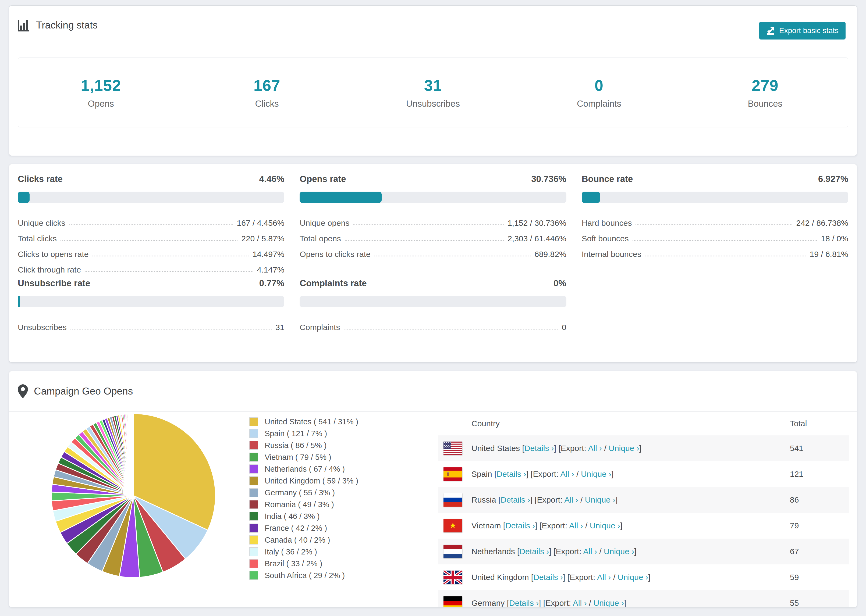 This screenshot has width=866, height=616. What do you see at coordinates (765, 104) in the screenshot?
I see `stat-label: Bounces` at bounding box center [765, 104].